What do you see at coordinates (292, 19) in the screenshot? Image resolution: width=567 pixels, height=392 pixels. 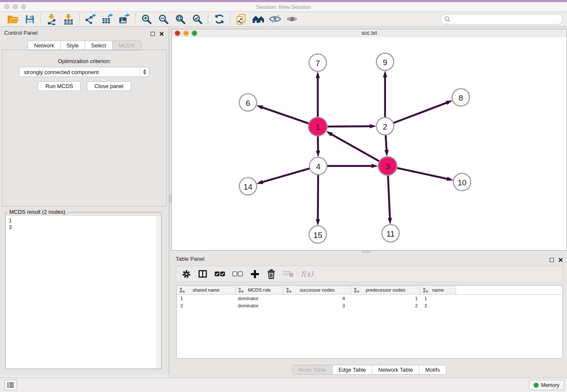 I see `show-all-eye-icon` at bounding box center [292, 19].